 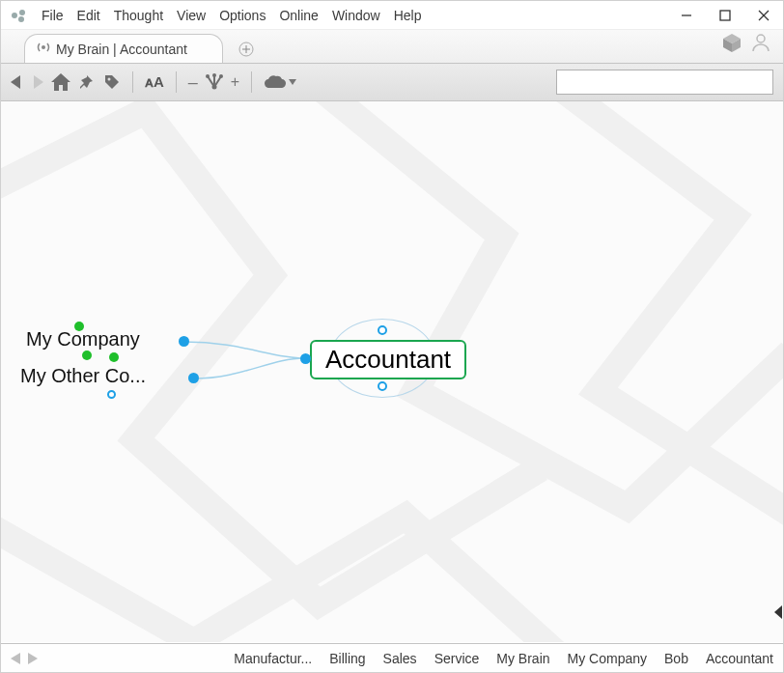 I want to click on tab-bar: My Brain | Accountant, so click(x=392, y=46).